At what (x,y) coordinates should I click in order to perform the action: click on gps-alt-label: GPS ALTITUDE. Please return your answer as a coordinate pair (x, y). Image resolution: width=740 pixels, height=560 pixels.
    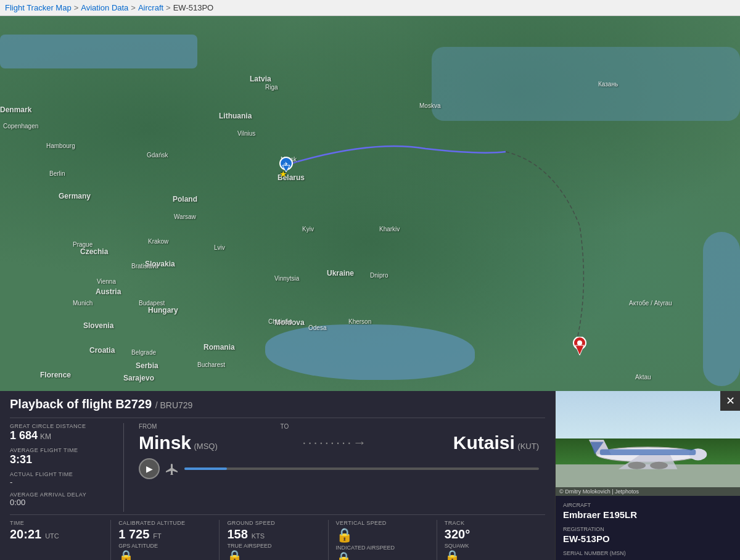
    Looking at the image, I should click on (165, 546).